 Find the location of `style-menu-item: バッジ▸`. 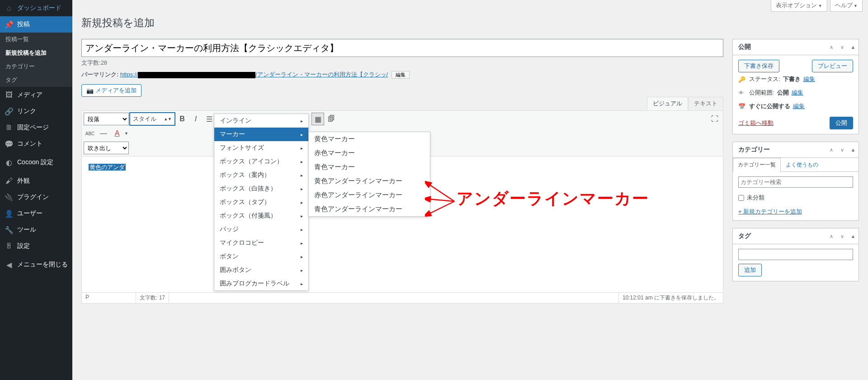

style-menu-item: バッジ▸ is located at coordinates (261, 229).